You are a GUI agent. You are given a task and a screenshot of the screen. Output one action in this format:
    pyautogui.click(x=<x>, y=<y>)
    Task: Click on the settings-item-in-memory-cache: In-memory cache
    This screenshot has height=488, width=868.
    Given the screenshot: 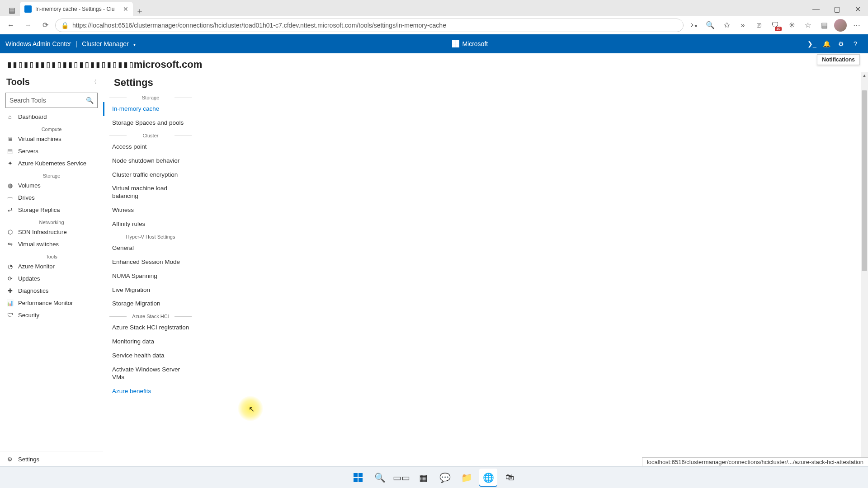 What is the action you would take?
    pyautogui.click(x=151, y=109)
    